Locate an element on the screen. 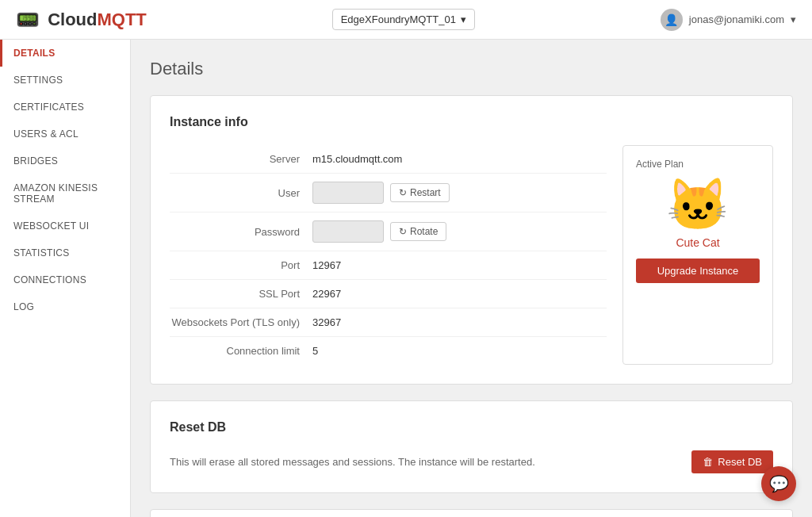  sidebar-item-details: DETAILS is located at coordinates (65, 53).